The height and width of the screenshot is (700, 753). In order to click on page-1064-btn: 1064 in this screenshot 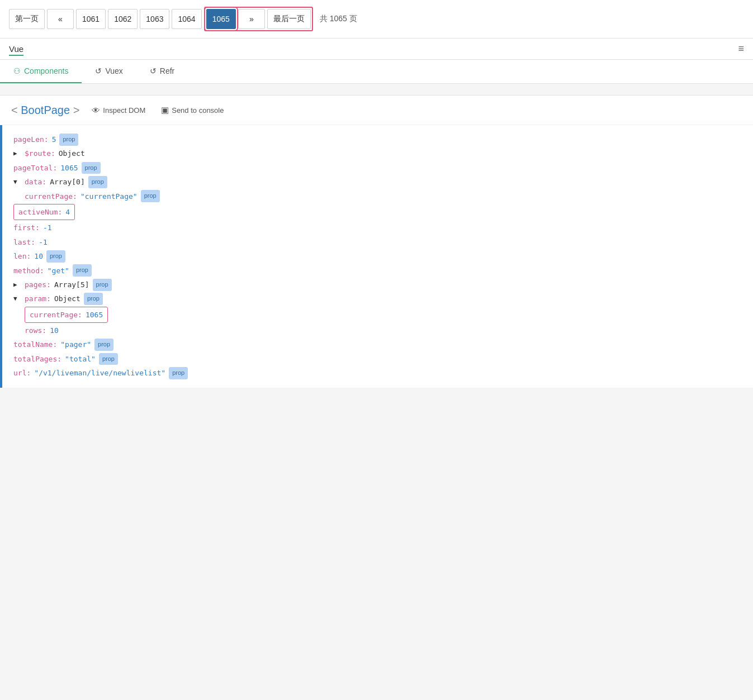, I will do `click(187, 19)`.